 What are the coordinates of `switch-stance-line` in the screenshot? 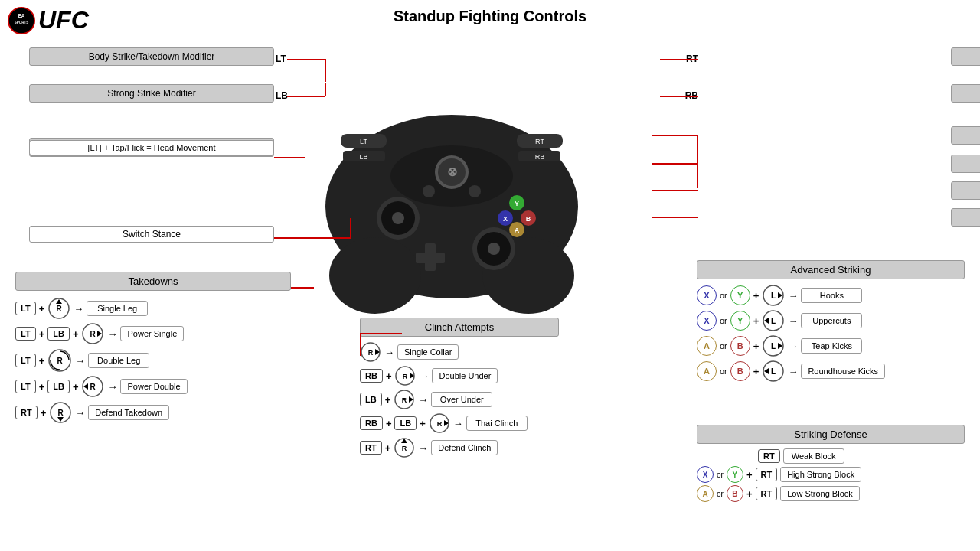 It's located at (312, 238).